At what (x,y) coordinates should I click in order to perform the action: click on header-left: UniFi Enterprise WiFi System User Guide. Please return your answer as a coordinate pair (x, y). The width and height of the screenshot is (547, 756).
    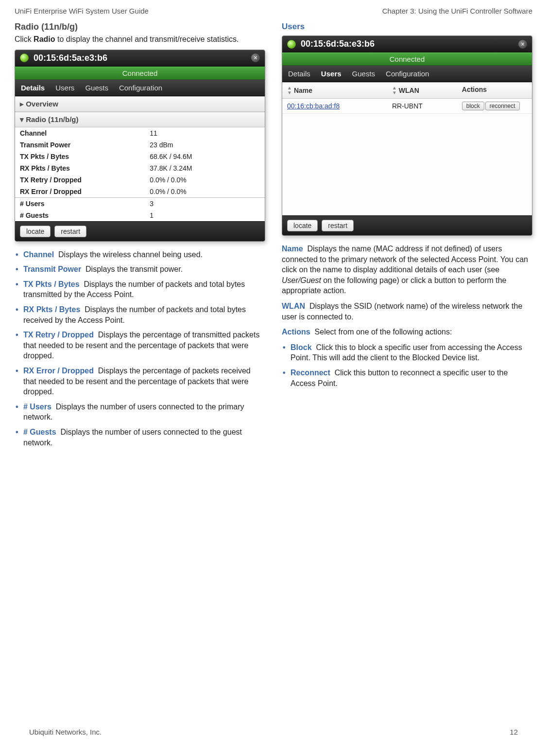
    Looking at the image, I should click on (82, 11).